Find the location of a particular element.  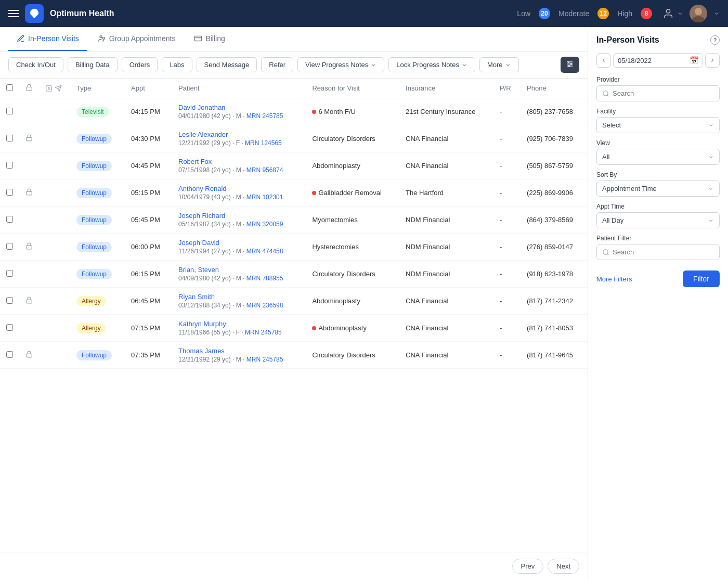

prev-date-button is located at coordinates (604, 60).